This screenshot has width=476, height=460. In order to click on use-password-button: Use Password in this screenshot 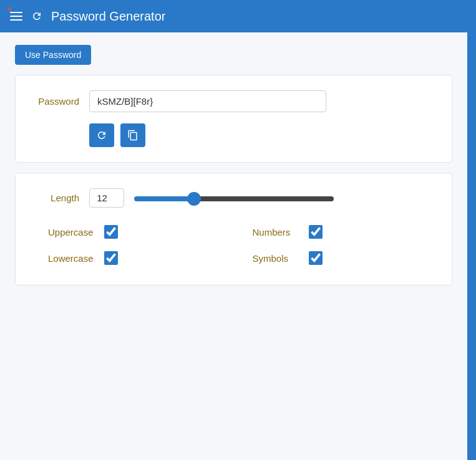, I will do `click(53, 55)`.